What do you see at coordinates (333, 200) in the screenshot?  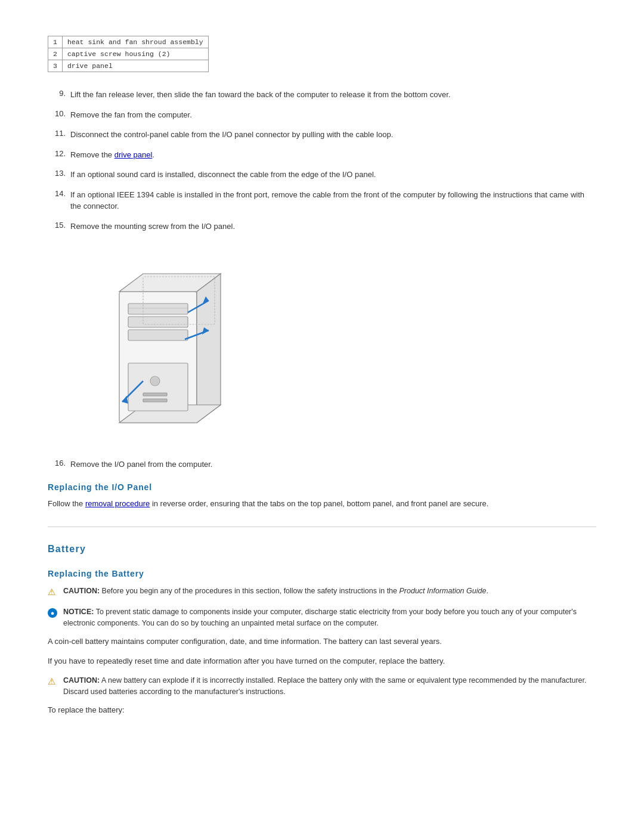 I see `step-text: If an optional IEEE 1394 cable is instal…` at bounding box center [333, 200].